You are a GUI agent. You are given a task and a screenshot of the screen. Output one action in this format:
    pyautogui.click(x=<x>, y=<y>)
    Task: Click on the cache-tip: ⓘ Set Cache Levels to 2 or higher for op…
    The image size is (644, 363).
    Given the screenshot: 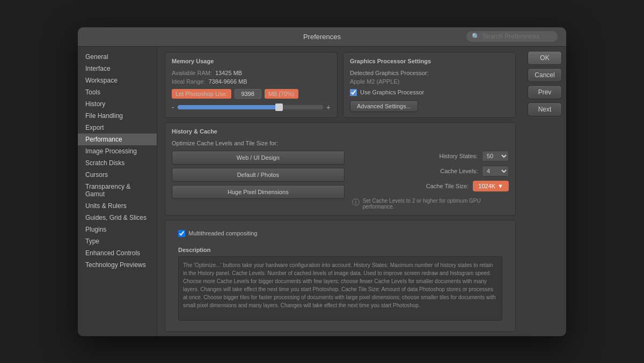 What is the action you would take?
    pyautogui.click(x=430, y=204)
    